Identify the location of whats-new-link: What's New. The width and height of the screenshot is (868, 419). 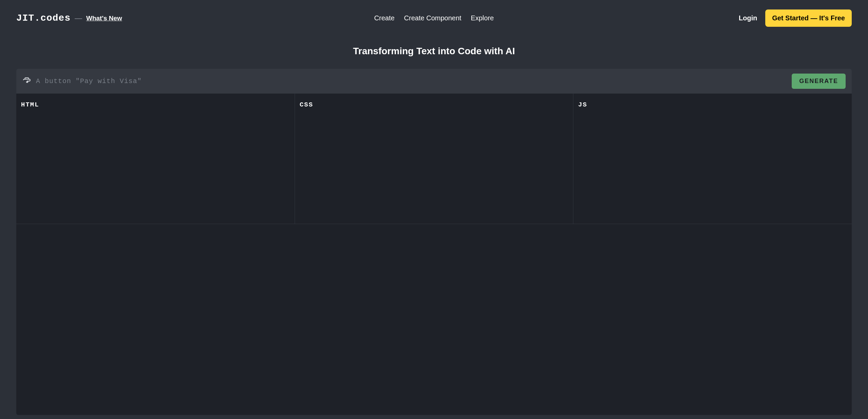
(104, 18).